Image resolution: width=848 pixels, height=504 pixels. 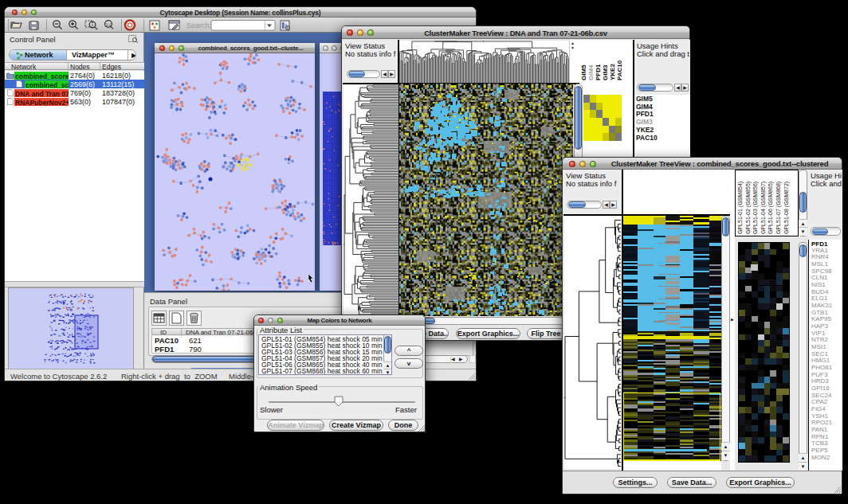 What do you see at coordinates (620, 70) in the screenshot?
I see `svg-text: PAC10` at bounding box center [620, 70].